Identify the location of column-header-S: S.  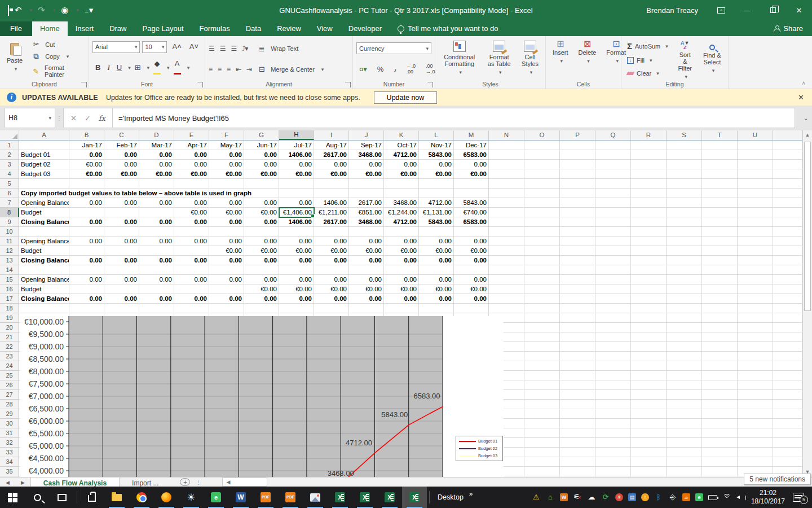
(685, 135).